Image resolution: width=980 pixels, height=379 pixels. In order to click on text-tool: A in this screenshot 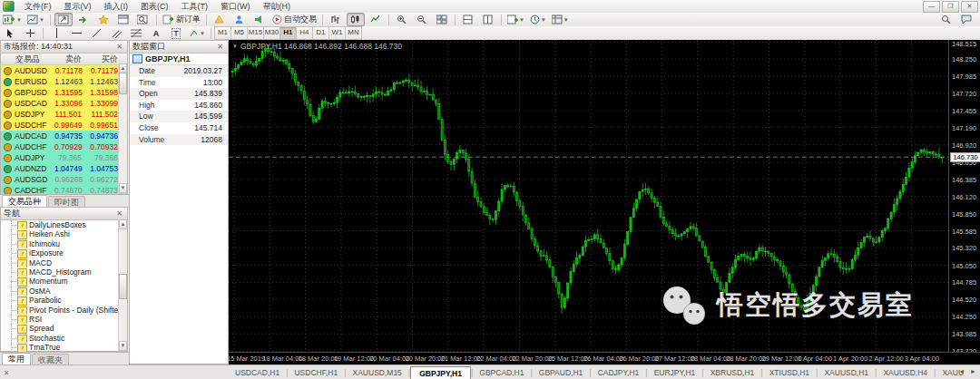, I will do `click(156, 33)`.